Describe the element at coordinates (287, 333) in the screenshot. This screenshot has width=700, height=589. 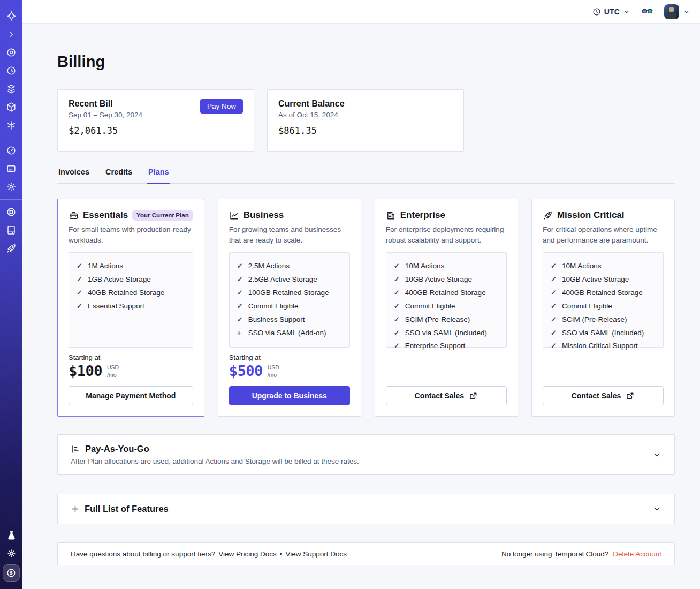
I see `feature-label: SSO via SAML (Add-on)` at that location.